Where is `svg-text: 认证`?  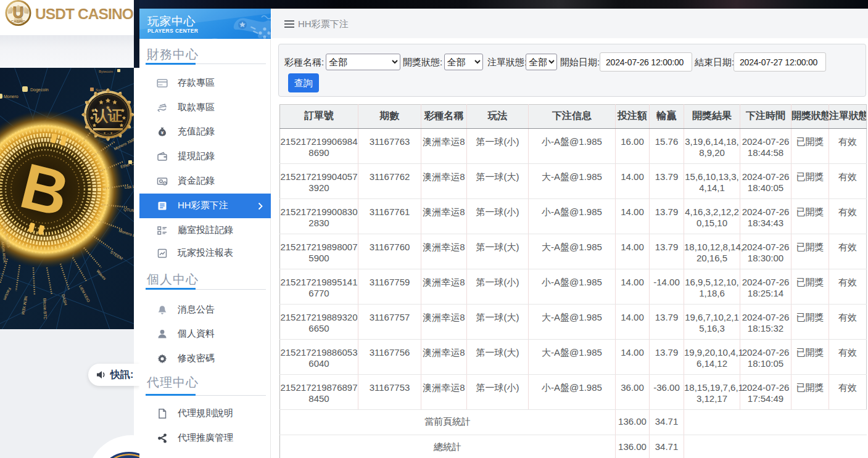 svg-text: 认证 is located at coordinates (107, 116).